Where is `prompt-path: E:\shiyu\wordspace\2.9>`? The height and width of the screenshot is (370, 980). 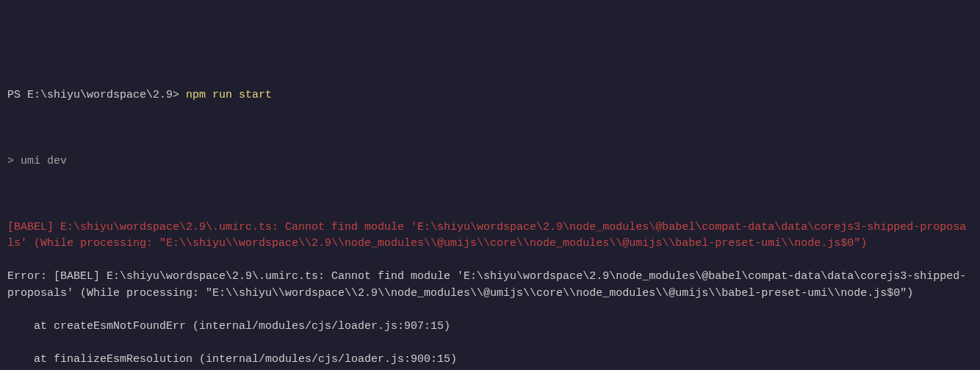 prompt-path: E:\shiyu\wordspace\2.9> is located at coordinates (103, 95).